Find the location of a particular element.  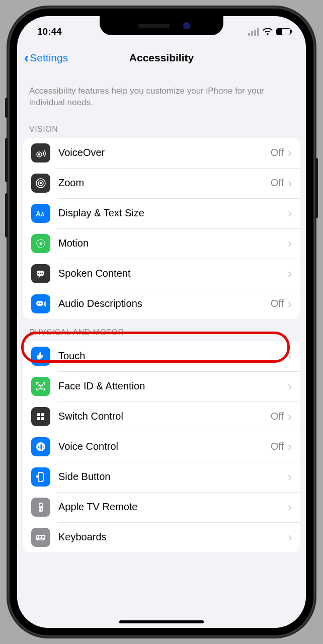

row-spoken-content: Spoken Content › is located at coordinates (162, 274).